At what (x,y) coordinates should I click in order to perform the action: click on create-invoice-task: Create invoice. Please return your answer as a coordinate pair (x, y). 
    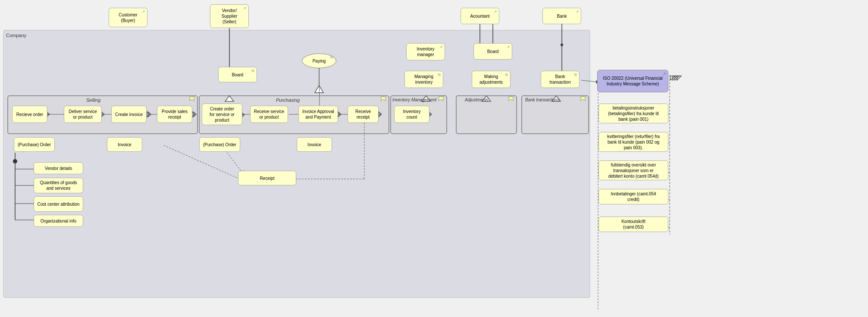
    Looking at the image, I should click on (129, 114).